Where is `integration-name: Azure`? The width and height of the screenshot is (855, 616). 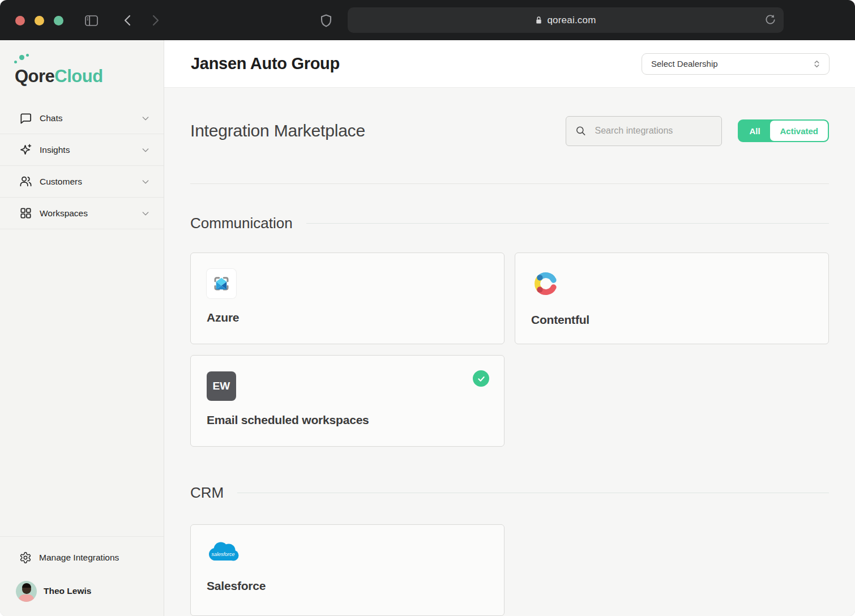 integration-name: Azure is located at coordinates (348, 318).